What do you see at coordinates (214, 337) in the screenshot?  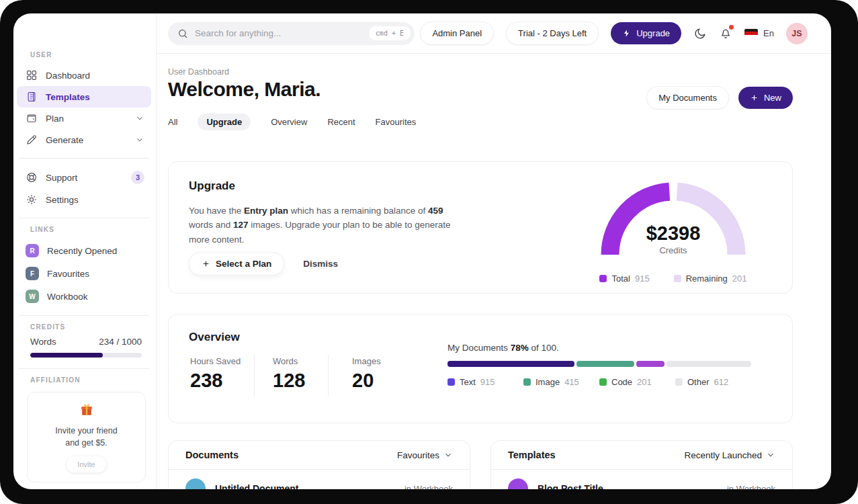 I see `overview-card-title: Overview` at bounding box center [214, 337].